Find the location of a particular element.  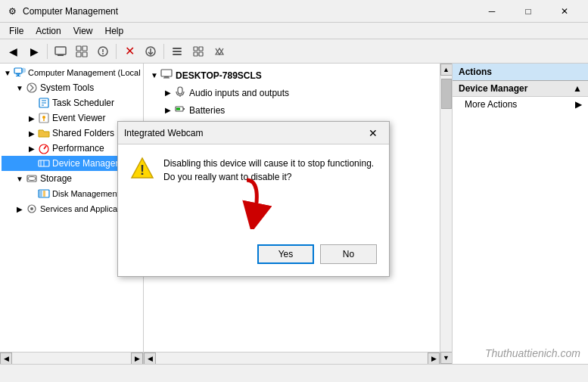

computer-management-icon is located at coordinates (20, 73).